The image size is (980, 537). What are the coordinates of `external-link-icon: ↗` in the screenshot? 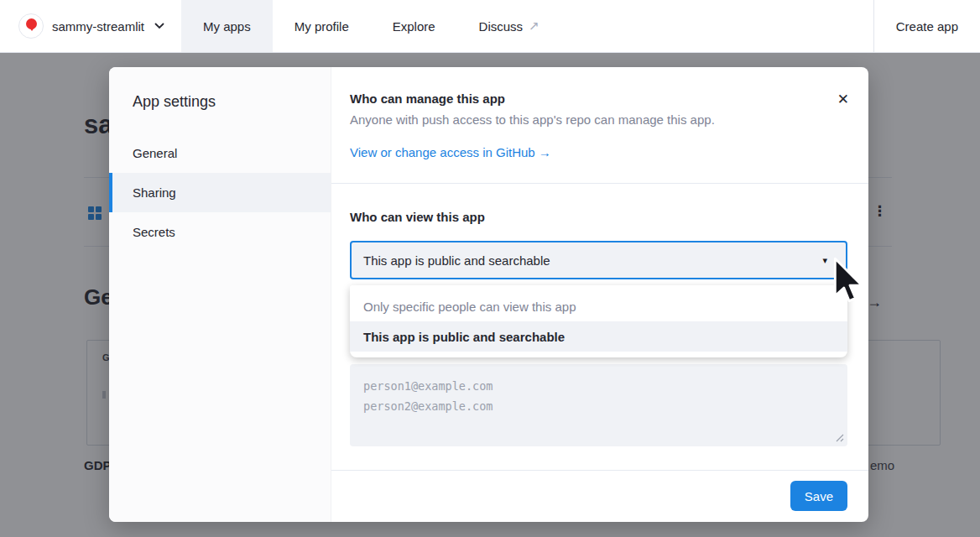 It's located at (534, 26).